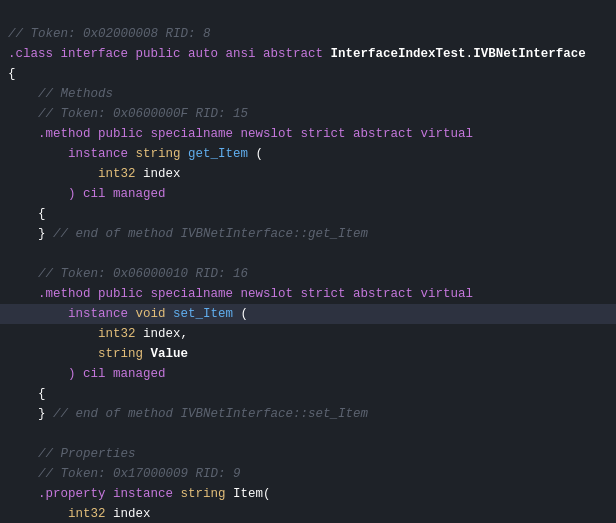 This screenshot has height=523, width=616. Describe the element at coordinates (128, 274) in the screenshot. I see `code-token: // Token: 0x06000010 RID: 16` at that location.